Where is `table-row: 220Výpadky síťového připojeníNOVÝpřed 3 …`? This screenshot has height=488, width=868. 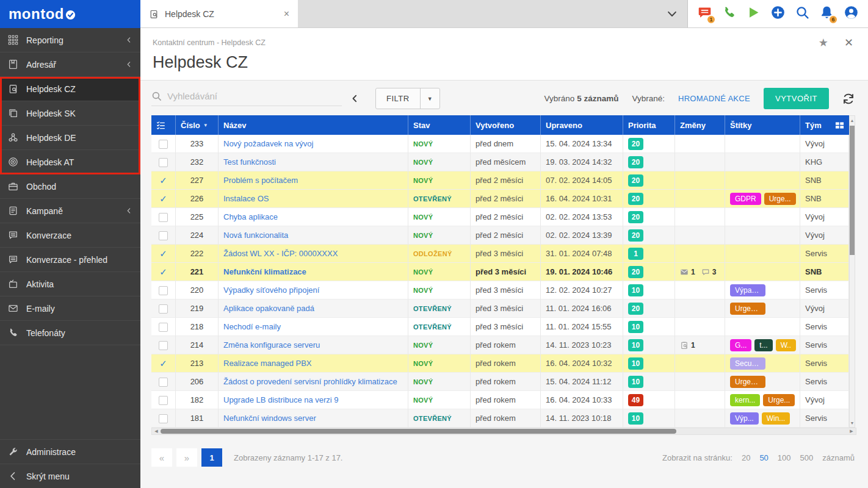 table-row: 220Výpadky síťového připojeníNOVÝpřed 3 … is located at coordinates (501, 290).